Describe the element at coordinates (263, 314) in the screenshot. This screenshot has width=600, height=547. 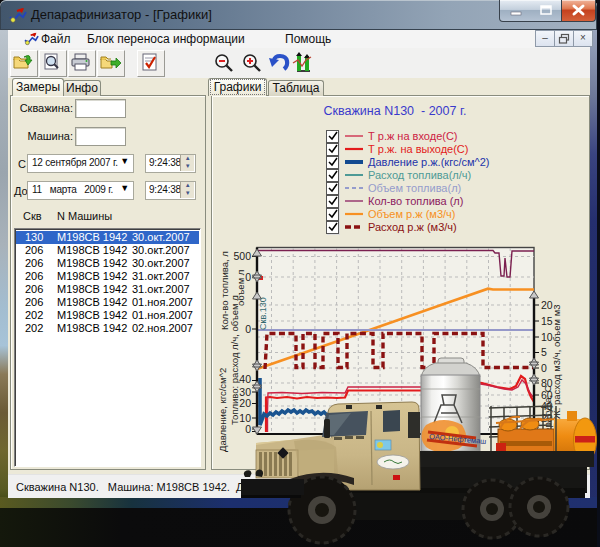
I see `svg-text: Скв.130` at that location.